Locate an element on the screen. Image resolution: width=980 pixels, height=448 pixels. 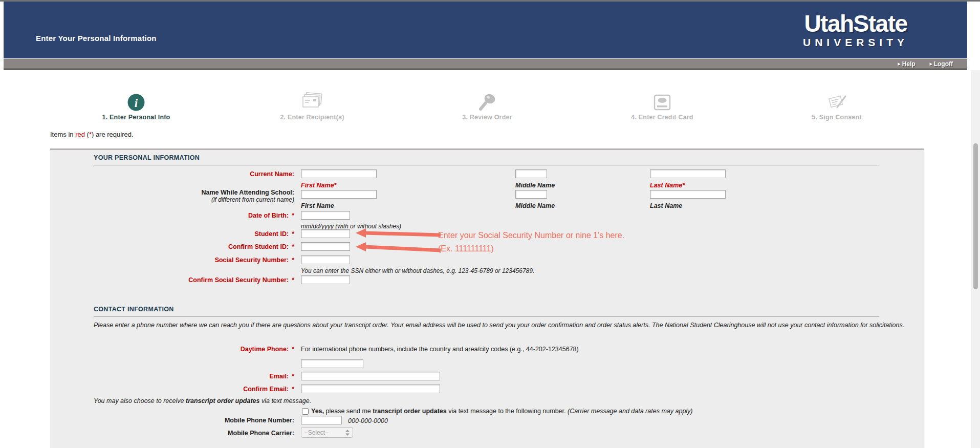
annotation-line1: Enter your Social Security Number or nin… is located at coordinates (531, 236).